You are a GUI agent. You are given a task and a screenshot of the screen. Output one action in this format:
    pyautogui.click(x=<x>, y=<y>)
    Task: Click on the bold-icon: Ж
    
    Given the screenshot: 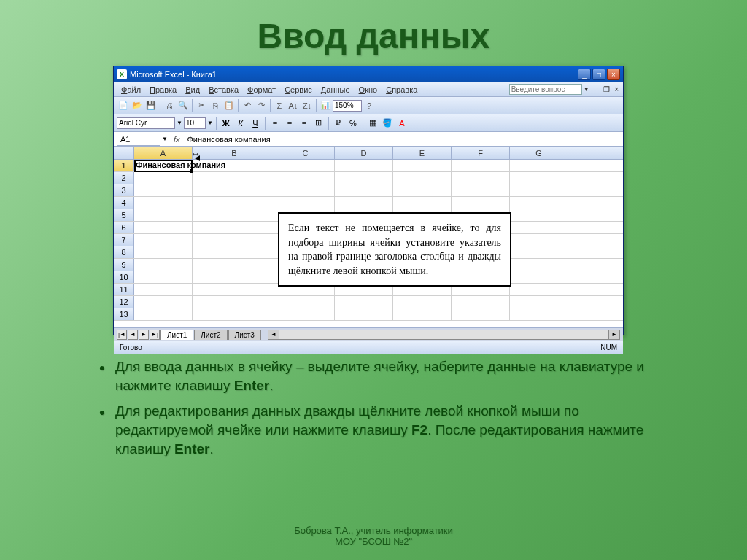 What is the action you would take?
    pyautogui.click(x=226, y=123)
    